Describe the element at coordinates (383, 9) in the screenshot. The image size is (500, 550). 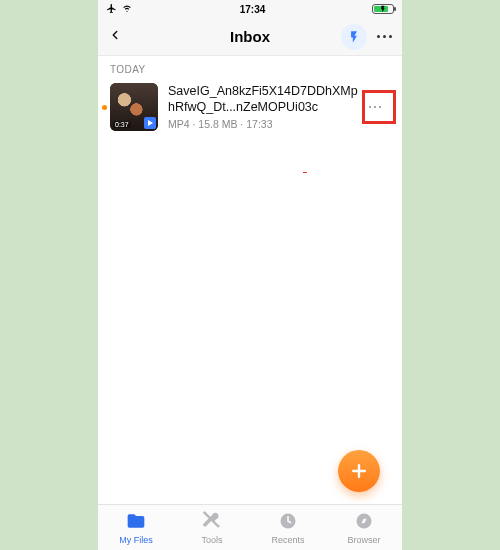
I see `status-right` at that location.